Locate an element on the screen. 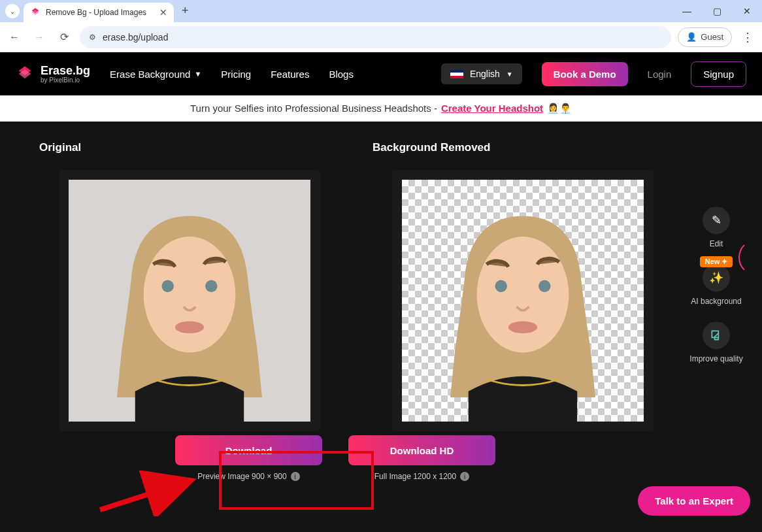 Image resolution: width=762 pixels, height=532 pixels. download-col: Download Preview Image 900 × 900 i is located at coordinates (248, 458).